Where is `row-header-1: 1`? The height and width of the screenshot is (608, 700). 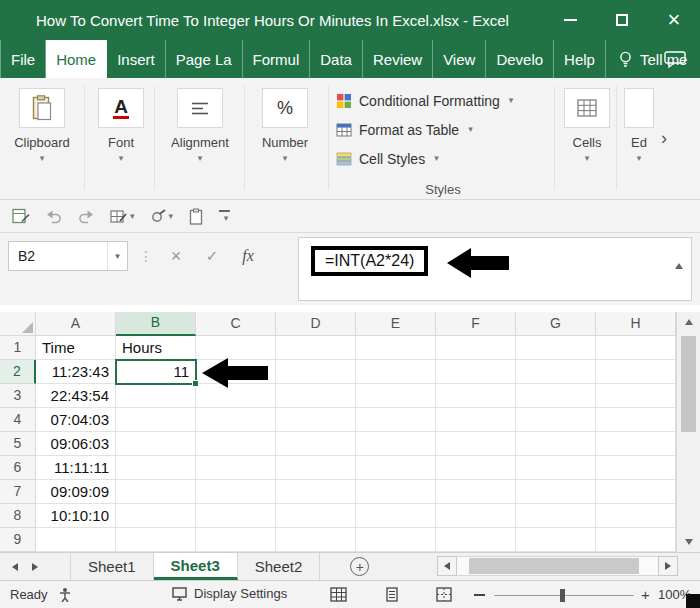 row-header-1: 1 is located at coordinates (18, 348).